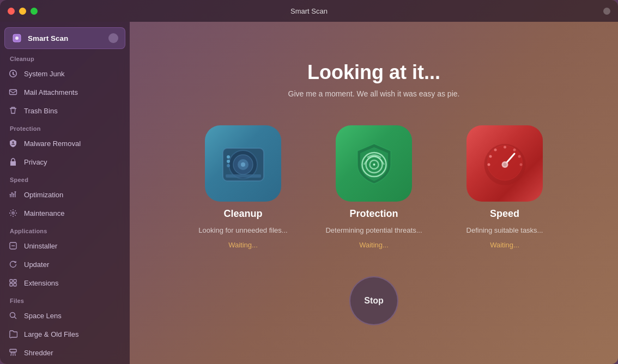 This screenshot has height=364, width=618. Describe the element at coordinates (17, 38) in the screenshot. I see `smart-scan-icon` at that location.